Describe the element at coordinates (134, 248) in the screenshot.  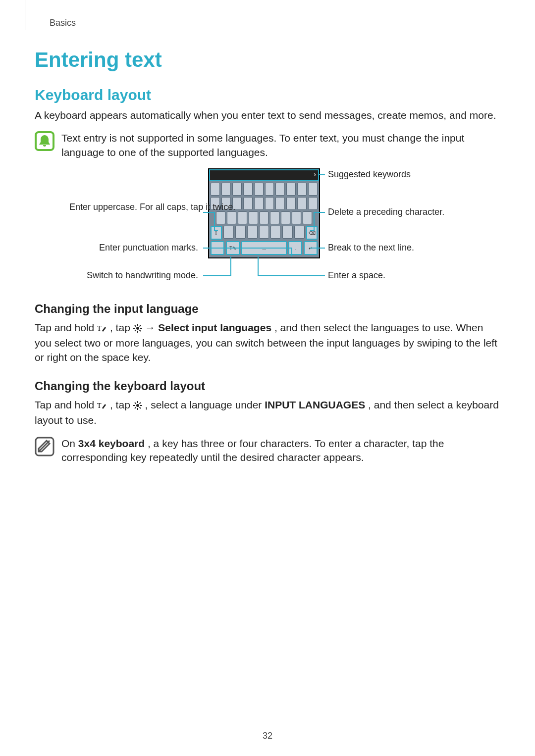
I see `label-punctuation: Enter punctuation marks.` at that location.